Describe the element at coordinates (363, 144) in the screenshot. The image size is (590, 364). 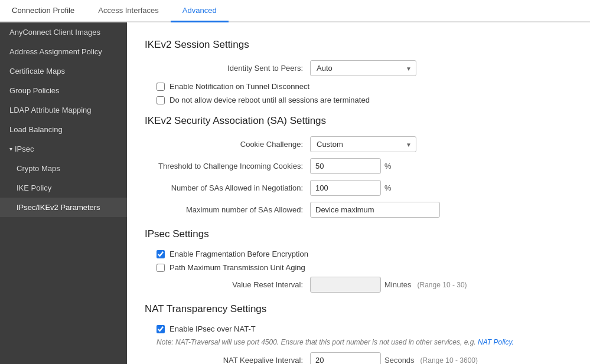
I see `cookie-challenge-select: Custom Always Never` at that location.